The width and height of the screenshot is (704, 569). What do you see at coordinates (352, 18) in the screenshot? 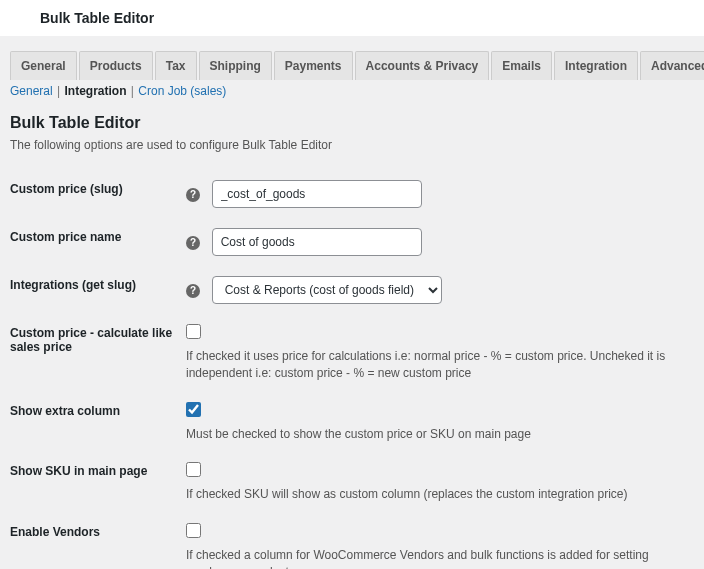
I see `page-header: Bulk Table Editor` at bounding box center [352, 18].